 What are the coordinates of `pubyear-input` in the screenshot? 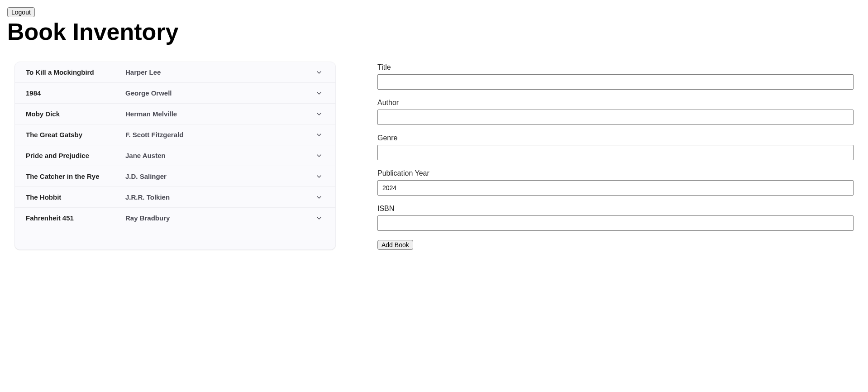 It's located at (615, 188).